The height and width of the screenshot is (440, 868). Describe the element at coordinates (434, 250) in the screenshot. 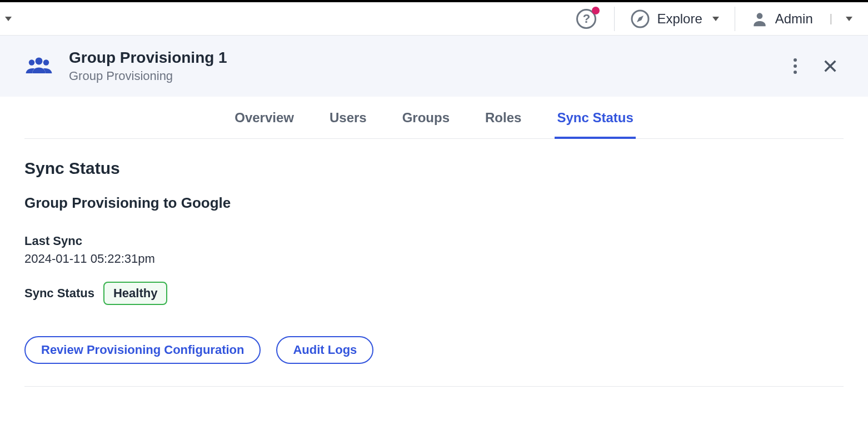

I see `last-sync-block: Last Sync 2024-01-11 05:22:31pm` at that location.